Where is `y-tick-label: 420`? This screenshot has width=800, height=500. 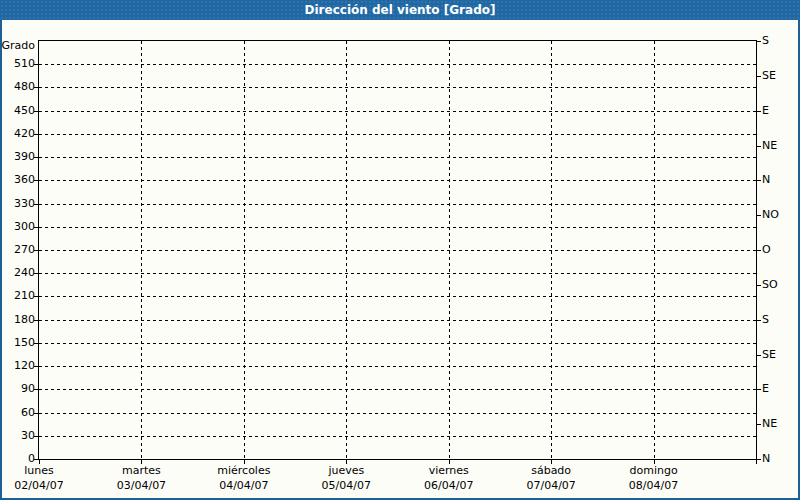 y-tick-label: 420 is located at coordinates (18, 134).